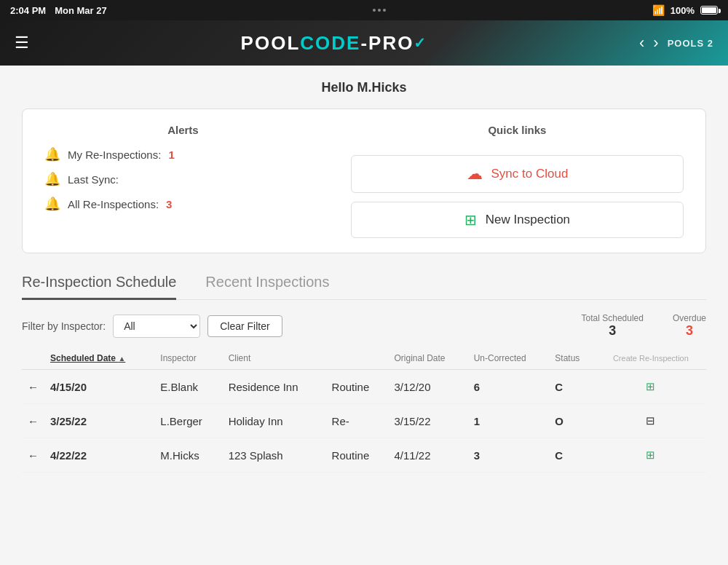 Image resolution: width=728 pixels, height=565 pixels. I want to click on row-original-date-2: 4/11/22, so click(428, 456).